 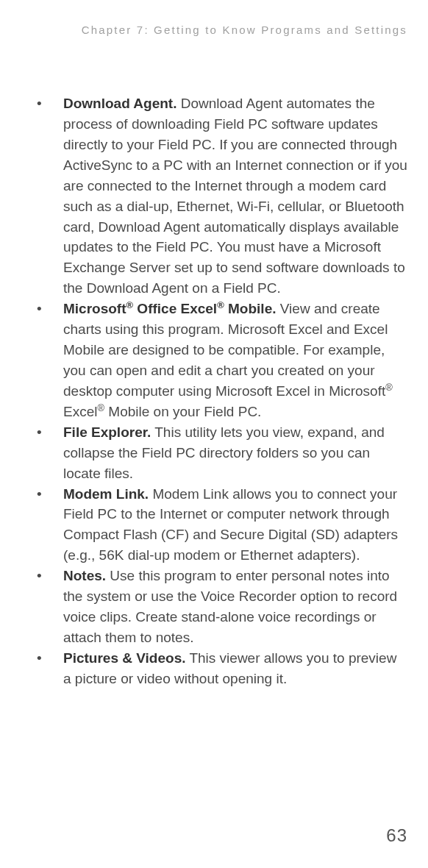 What do you see at coordinates (219, 607) in the screenshot?
I see `list-item: • Notes. Use this program to enter perso…` at bounding box center [219, 607].